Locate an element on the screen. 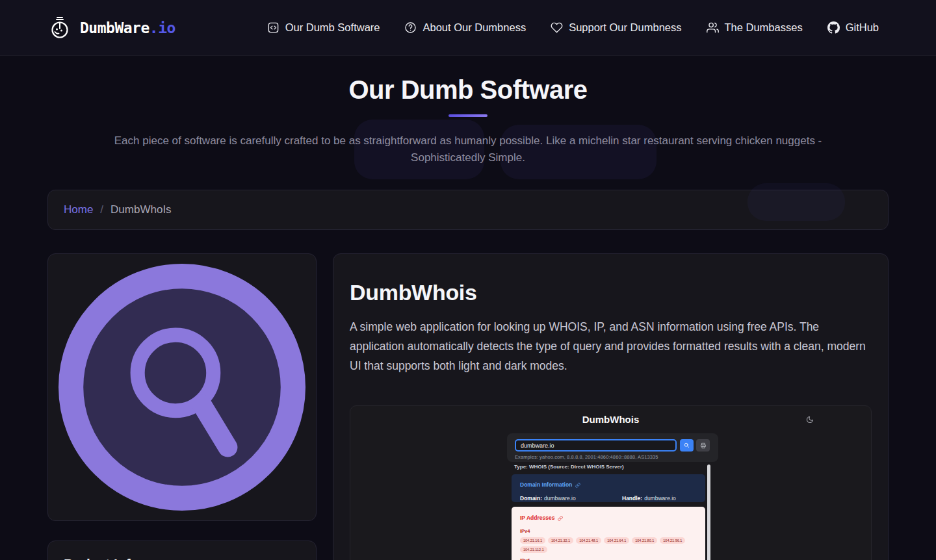 The width and height of the screenshot is (936, 560). nav-item-github: GitHub is located at coordinates (853, 27).